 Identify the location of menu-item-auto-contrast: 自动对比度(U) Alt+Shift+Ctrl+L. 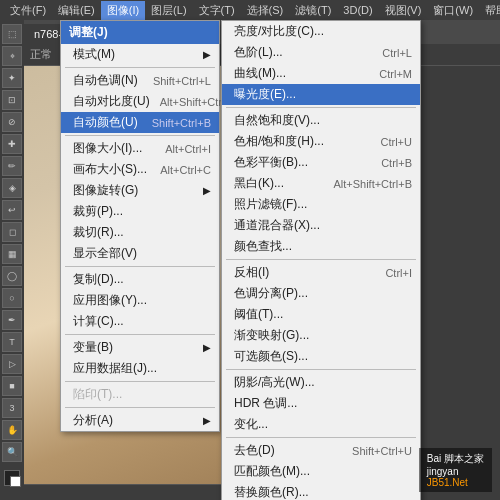
(140, 102).